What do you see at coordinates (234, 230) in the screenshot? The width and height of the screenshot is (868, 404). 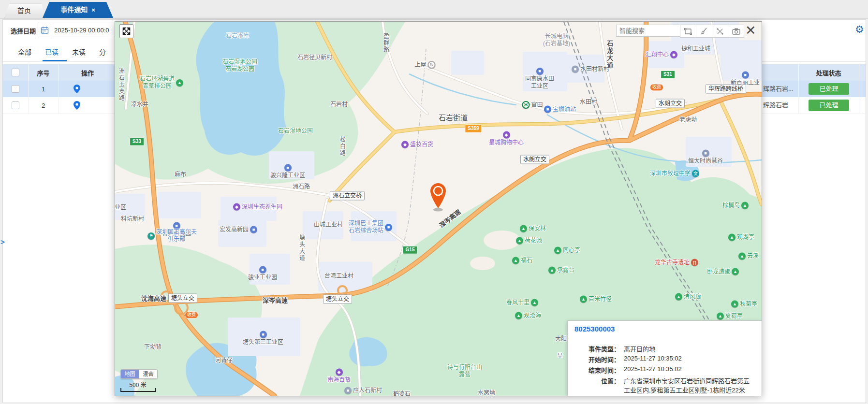 I see `map-label-text: 宏发高新园` at bounding box center [234, 230].